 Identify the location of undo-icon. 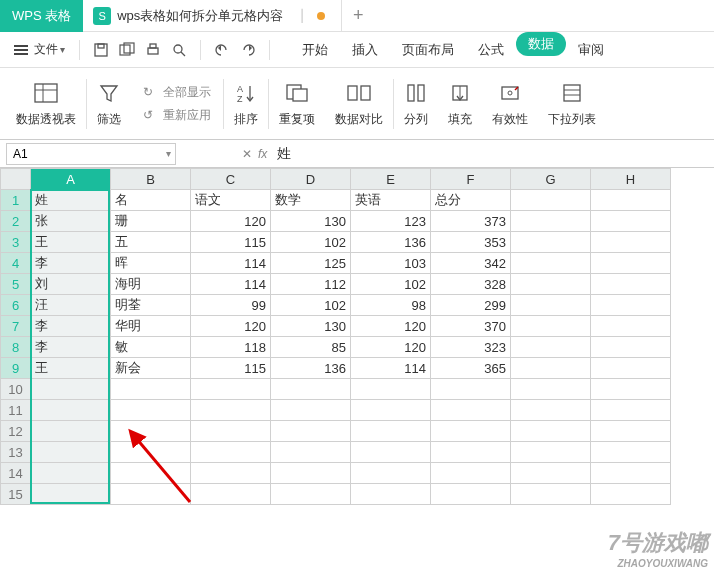
(222, 50).